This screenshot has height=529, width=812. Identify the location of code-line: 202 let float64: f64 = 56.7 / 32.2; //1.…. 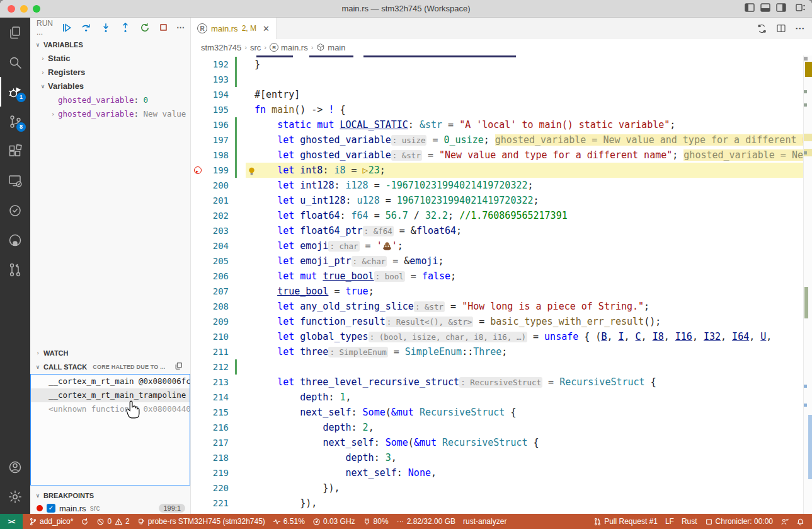
(501, 216).